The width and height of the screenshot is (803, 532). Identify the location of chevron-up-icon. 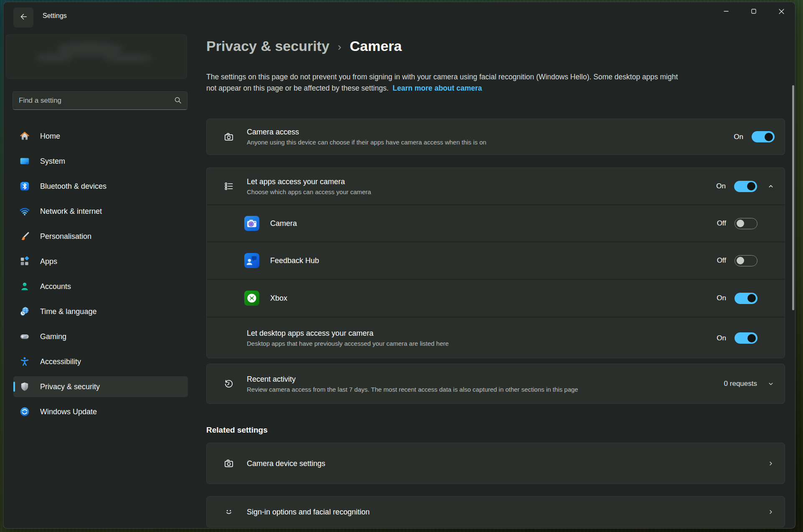
(771, 186).